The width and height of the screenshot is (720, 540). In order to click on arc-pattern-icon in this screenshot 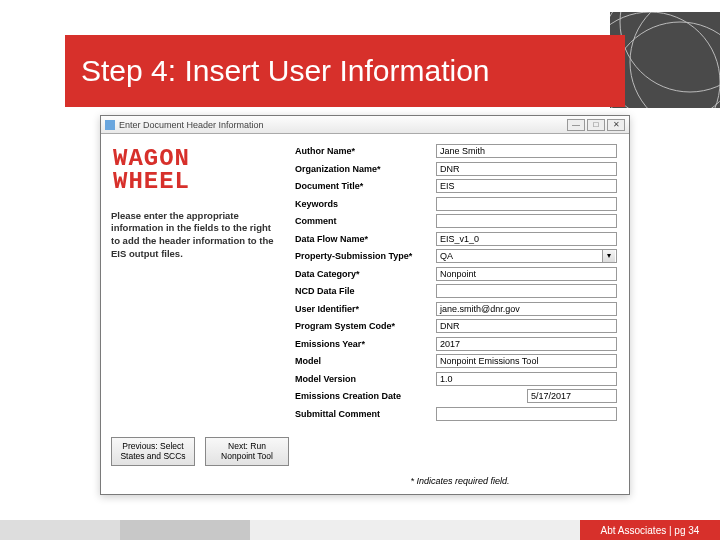, I will do `click(665, 60)`.